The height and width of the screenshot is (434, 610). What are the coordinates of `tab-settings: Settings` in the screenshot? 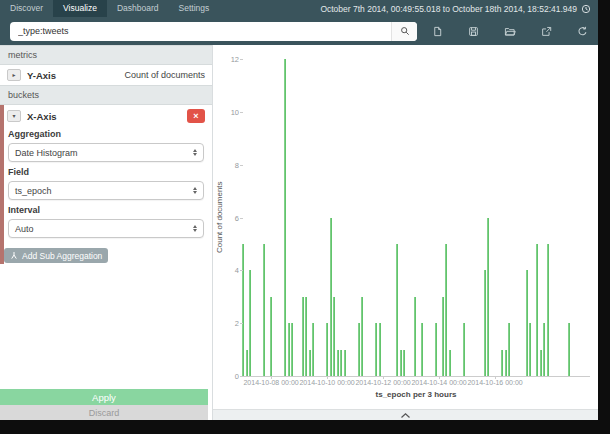 It's located at (194, 8).